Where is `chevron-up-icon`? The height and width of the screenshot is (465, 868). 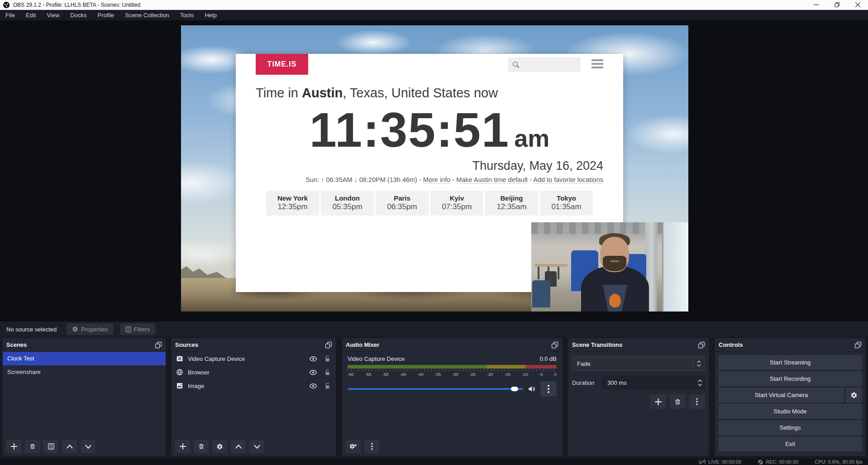
chevron-up-icon is located at coordinates (70, 446).